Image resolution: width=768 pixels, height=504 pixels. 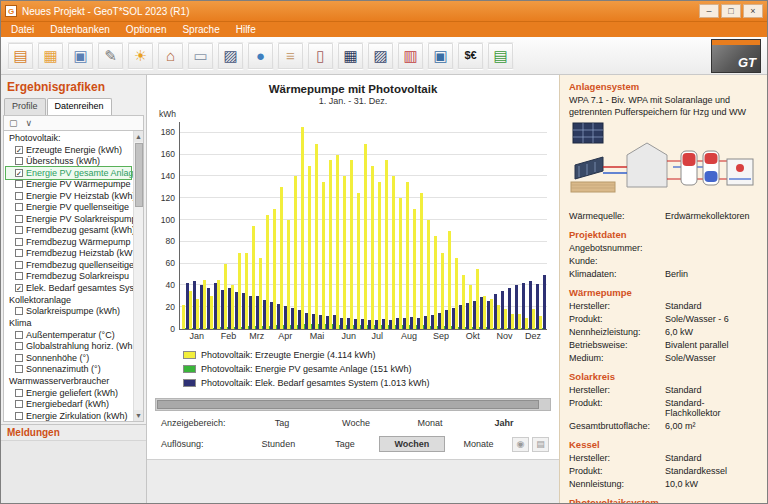 What do you see at coordinates (290, 56) in the screenshot?
I see `collector-array-icon: ≡` at bounding box center [290, 56].